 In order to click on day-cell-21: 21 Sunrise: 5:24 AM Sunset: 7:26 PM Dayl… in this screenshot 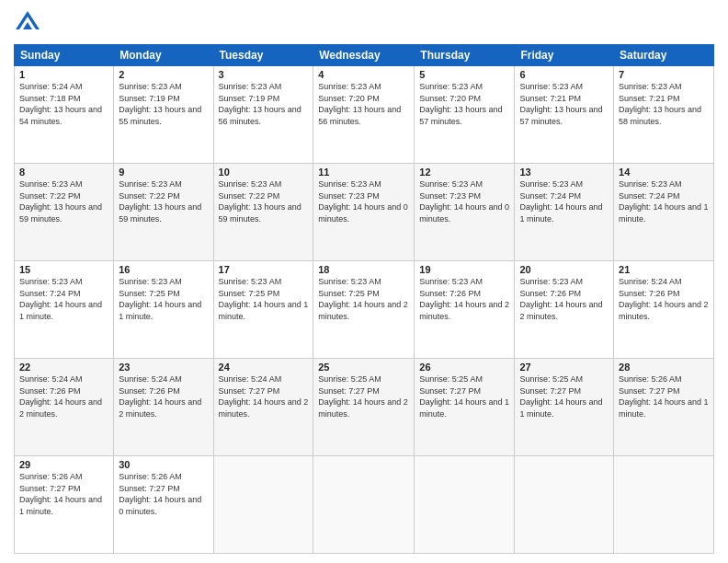, I will do `click(664, 310)`.